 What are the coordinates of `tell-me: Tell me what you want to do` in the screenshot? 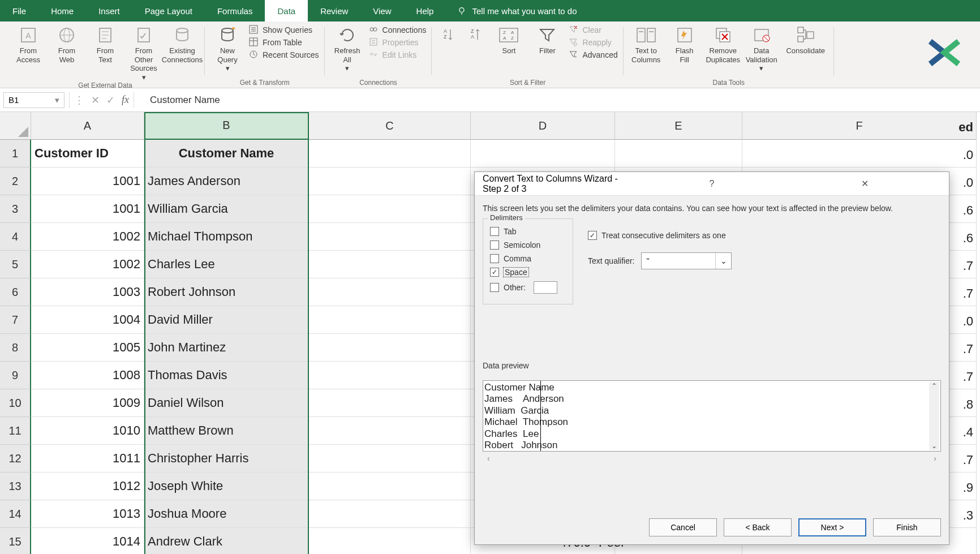 It's located at (517, 11).